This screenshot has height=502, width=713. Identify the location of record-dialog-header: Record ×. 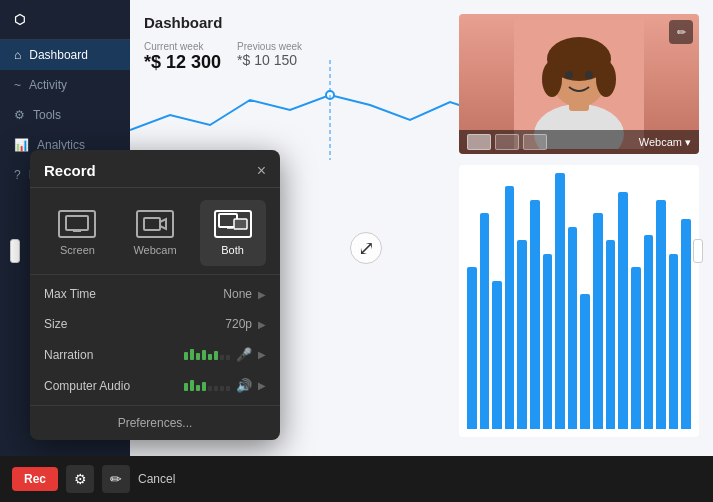
(155, 169).